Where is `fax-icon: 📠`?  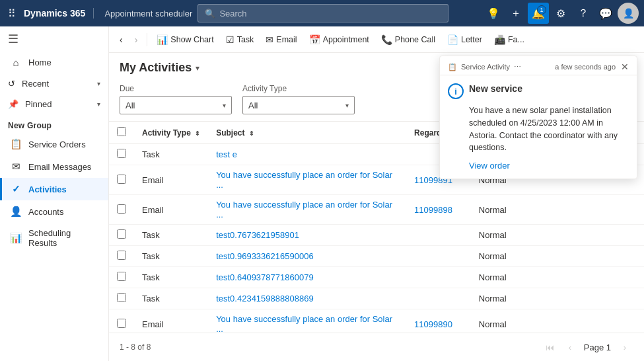 fax-icon: 📠 is located at coordinates (499, 40).